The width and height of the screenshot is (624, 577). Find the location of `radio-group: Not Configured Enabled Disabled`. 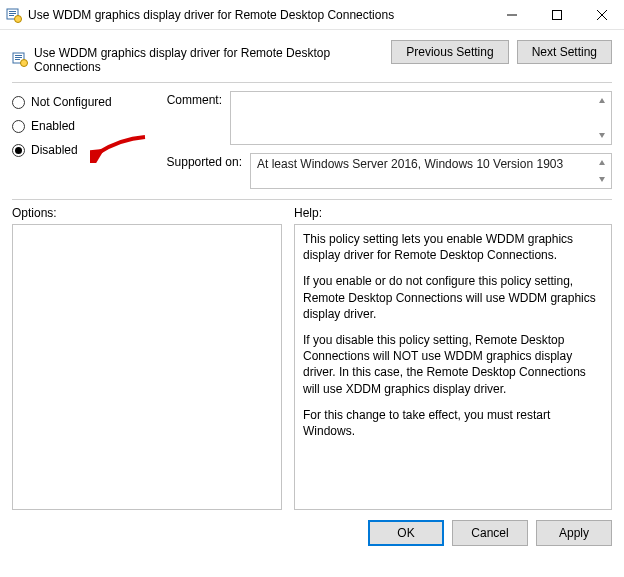

radio-group: Not Configured Enabled Disabled is located at coordinates (77, 140).